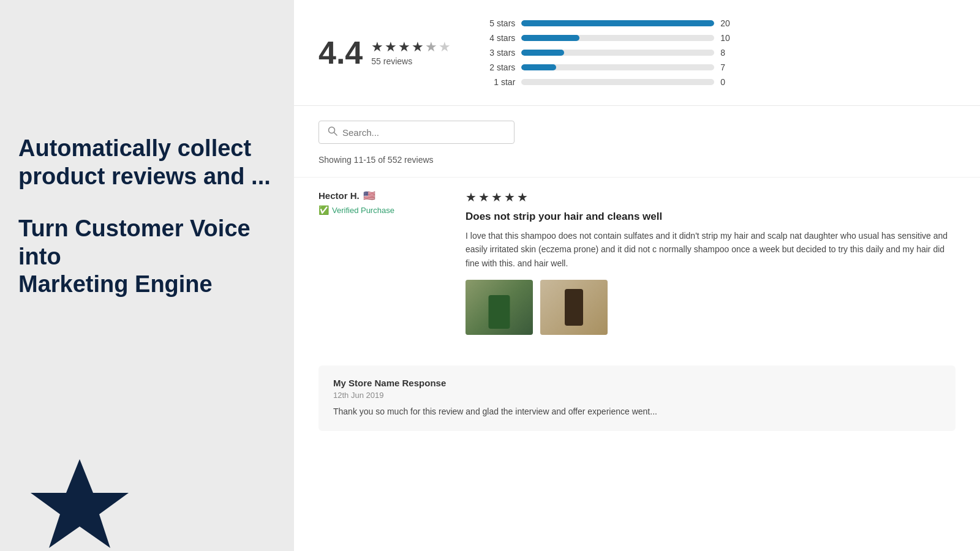  What do you see at coordinates (380, 210) in the screenshot?
I see `verified-badge: ✅ Verified Purchase` at bounding box center [380, 210].